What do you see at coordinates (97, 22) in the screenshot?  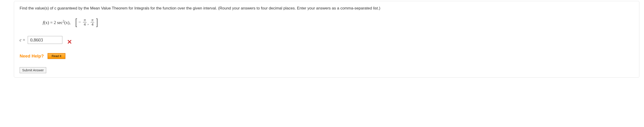 I see `right-bracket-icon: ]` at bounding box center [97, 22].